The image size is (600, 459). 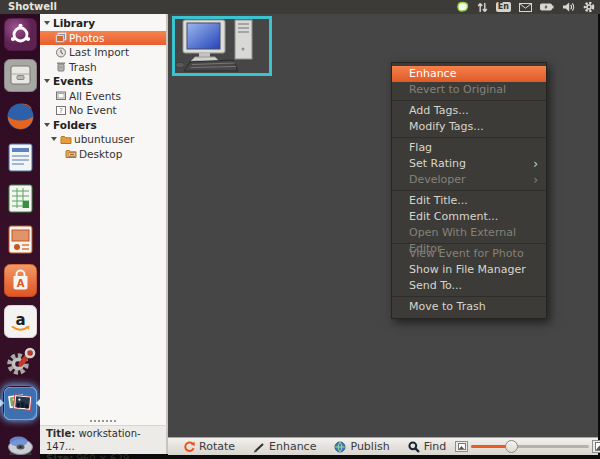 What do you see at coordinates (428, 447) in the screenshot?
I see `find-button: Find` at bounding box center [428, 447].